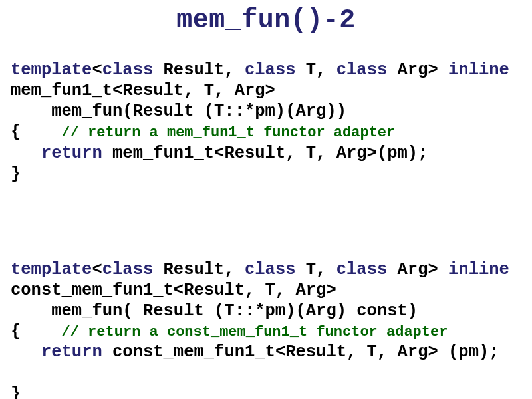  Describe the element at coordinates (214, 311) in the screenshot. I see `code-line: mem_fun( Result (T::*pm)(Arg) const)` at that location.